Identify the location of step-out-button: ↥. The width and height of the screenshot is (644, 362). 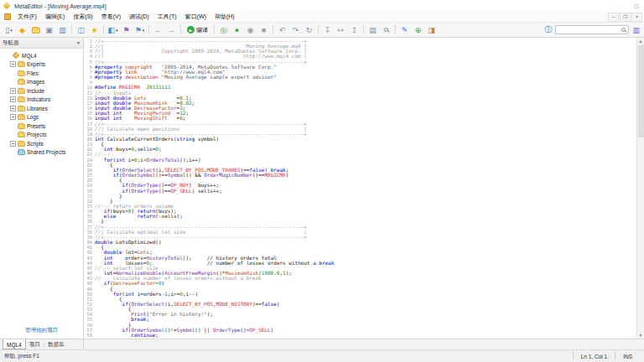
(354, 30).